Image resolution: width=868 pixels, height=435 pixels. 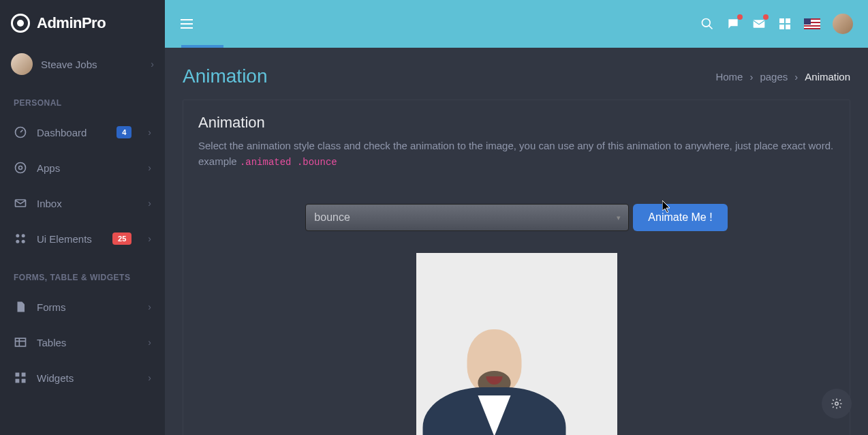 What do you see at coordinates (82, 273) in the screenshot?
I see `nav-section-forms: FORMS, TABLE & WIDGETS` at bounding box center [82, 273].